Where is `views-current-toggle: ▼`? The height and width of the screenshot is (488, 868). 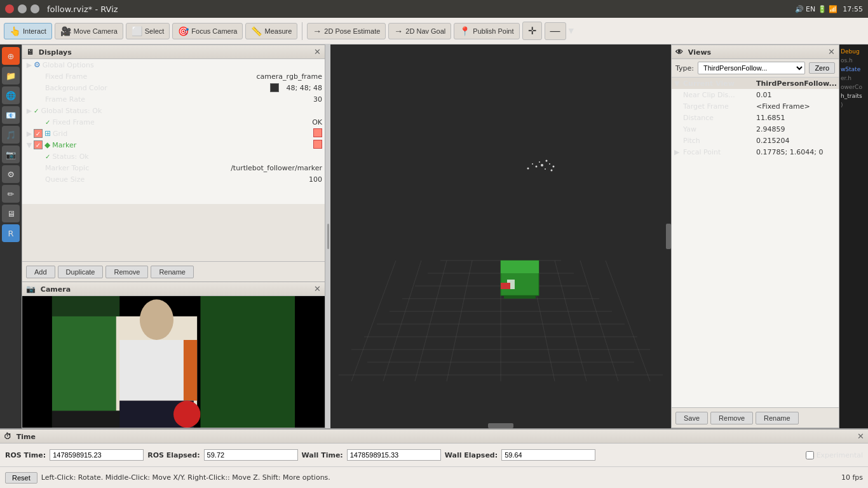
views-current-toggle: ▼ is located at coordinates (679, 84).